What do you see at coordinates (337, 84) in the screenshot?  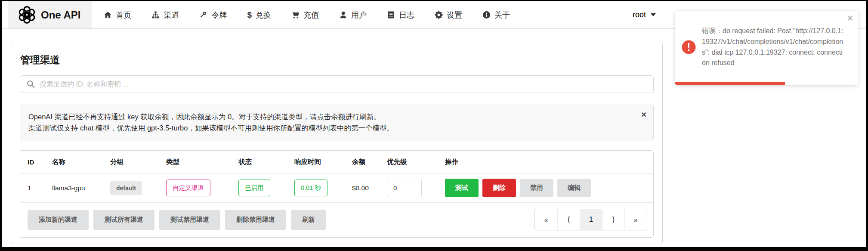 I see `search-input` at bounding box center [337, 84].